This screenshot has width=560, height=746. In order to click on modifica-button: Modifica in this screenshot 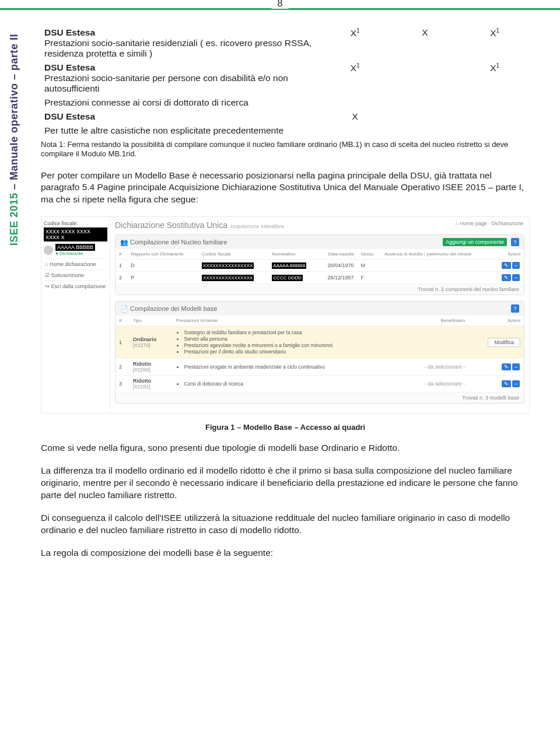, I will do `click(504, 342)`.